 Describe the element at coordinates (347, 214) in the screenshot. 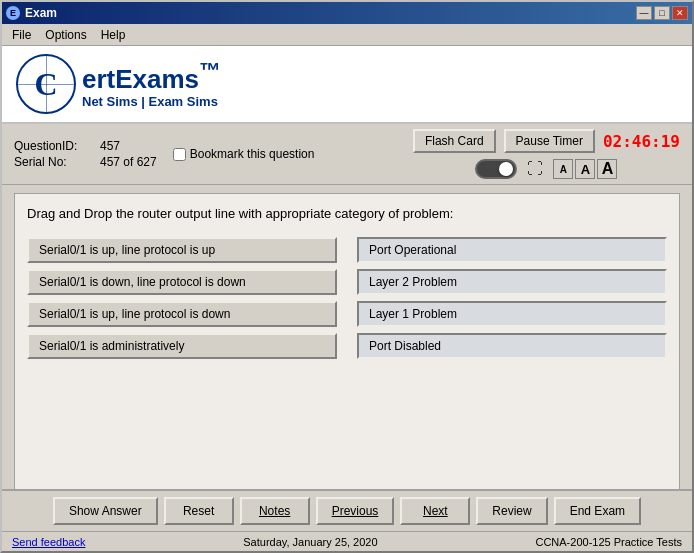

I see `question-text: Drag and Drop the router output line wit…` at that location.